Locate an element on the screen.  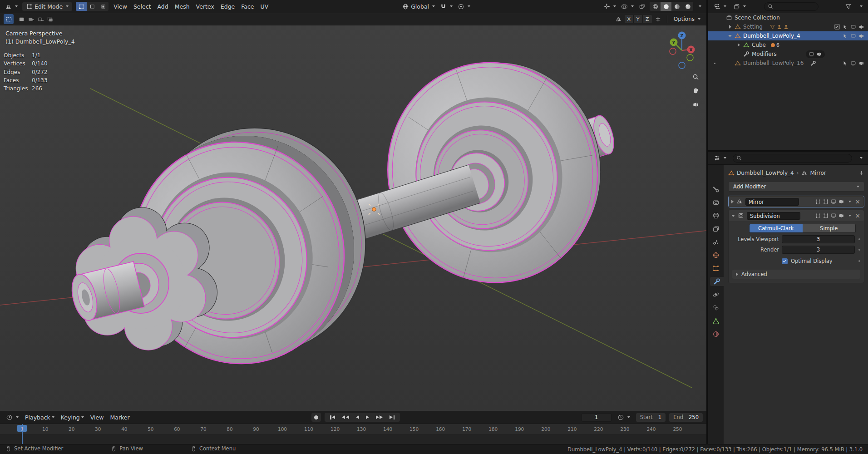
frame-tick-120: 120 is located at coordinates (335, 429).